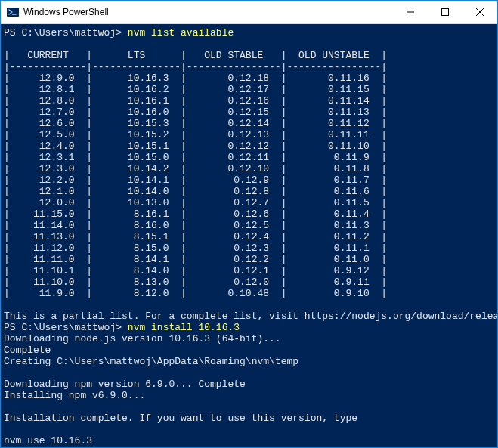 Image resolution: width=498 pixels, height=448 pixels. What do you see at coordinates (249, 180) in the screenshot?
I see `table-row: | 12.2.0 | 10.14.1 | 0.12.9 | 0.11.7 |` at bounding box center [249, 180].